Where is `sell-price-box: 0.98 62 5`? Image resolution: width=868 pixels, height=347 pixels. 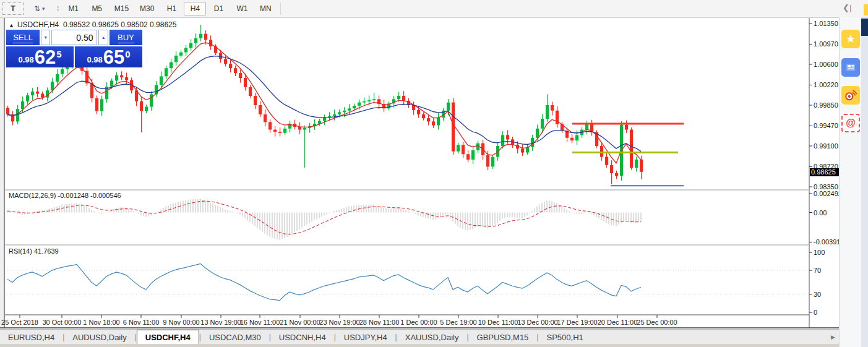 sell-price-box: 0.98 62 5 is located at coordinates (40, 57).